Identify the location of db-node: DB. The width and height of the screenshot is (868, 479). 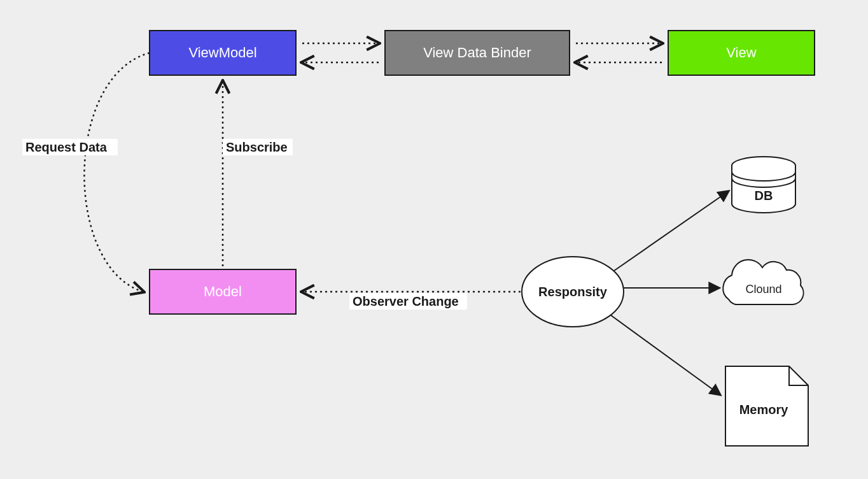
(764, 185).